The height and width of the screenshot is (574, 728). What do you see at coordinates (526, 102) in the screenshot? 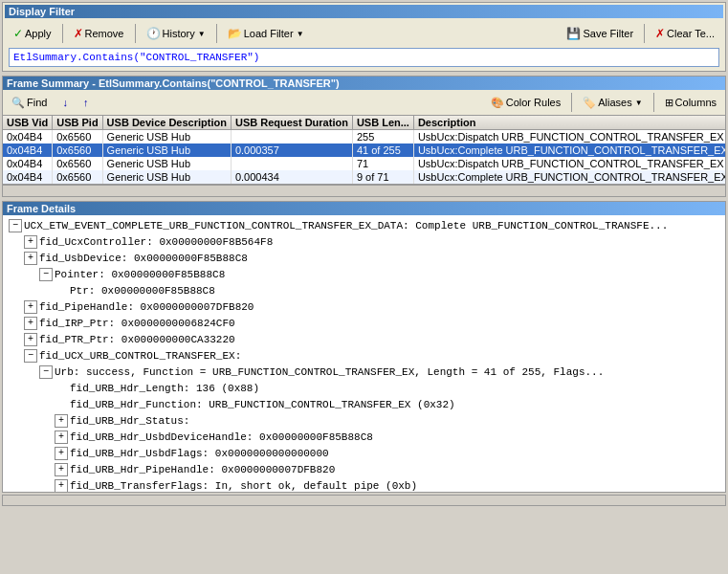
I see `color-rules-button: 🎨 Color Rules` at bounding box center [526, 102].